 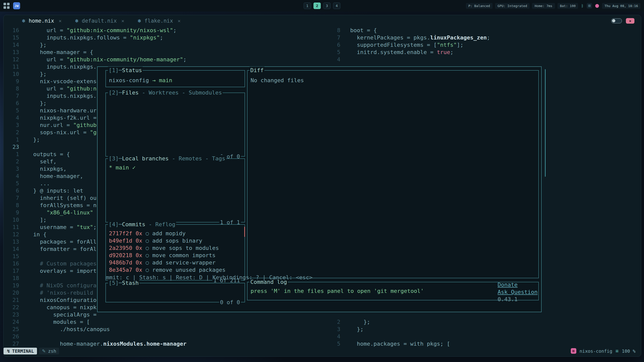 I want to click on code-text: inherit (self) ou, so click(x=65, y=198).